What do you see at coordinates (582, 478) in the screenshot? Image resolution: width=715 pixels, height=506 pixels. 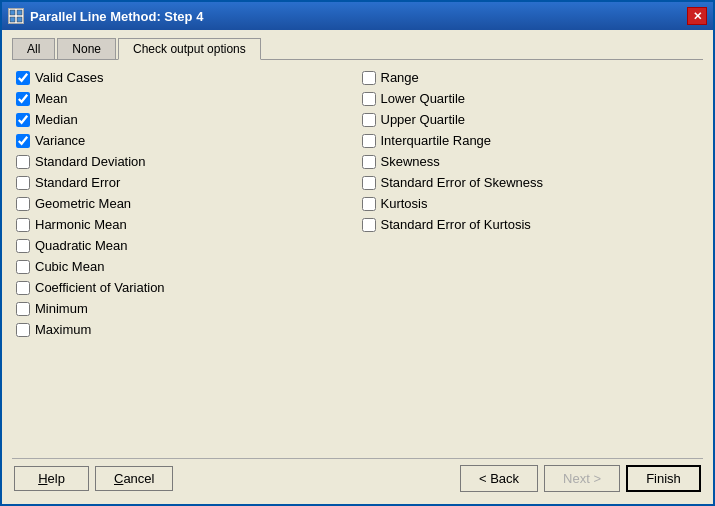 I see `next-button: Next >` at bounding box center [582, 478].